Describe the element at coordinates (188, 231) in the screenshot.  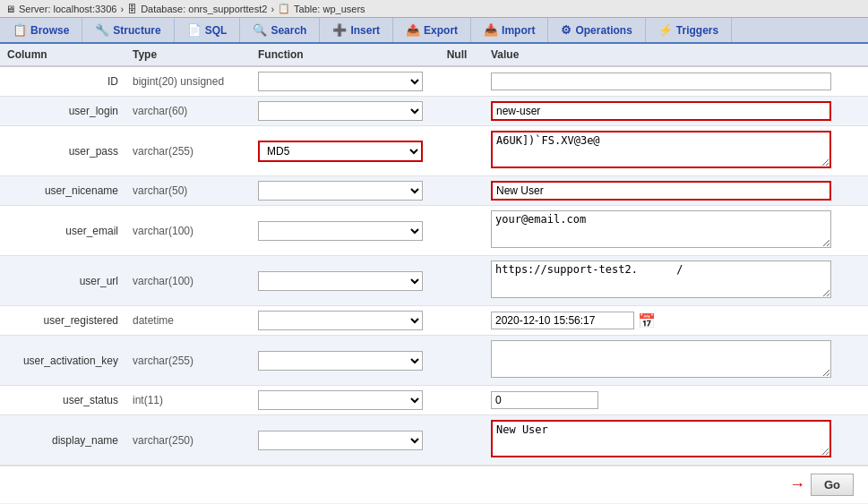
I see `row-type-4: varchar(100)` at that location.